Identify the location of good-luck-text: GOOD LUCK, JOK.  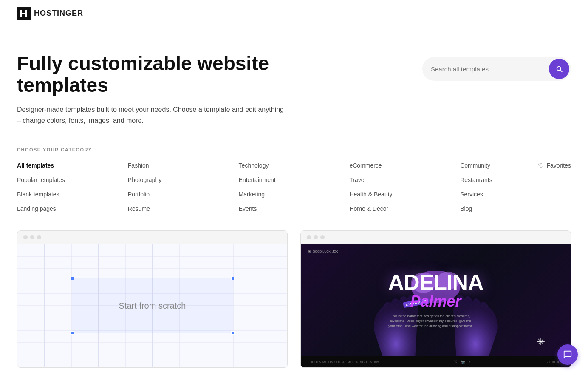
(325, 252).